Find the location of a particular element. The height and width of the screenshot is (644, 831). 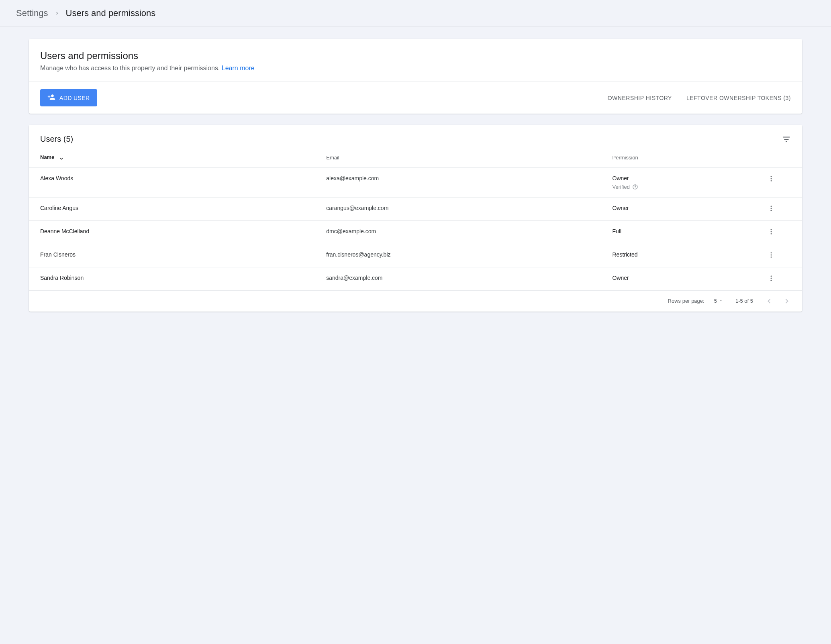

user-email-cell: alexa@example.com is located at coordinates (458, 182).